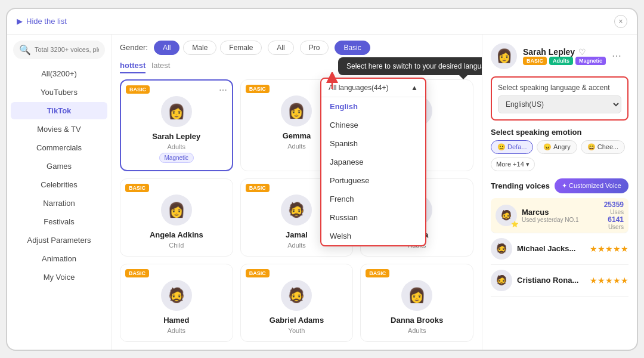 The height and width of the screenshot is (358, 644). Describe the element at coordinates (322, 21) in the screenshot. I see `top-bar: ▶ Hide the list ×` at that location.